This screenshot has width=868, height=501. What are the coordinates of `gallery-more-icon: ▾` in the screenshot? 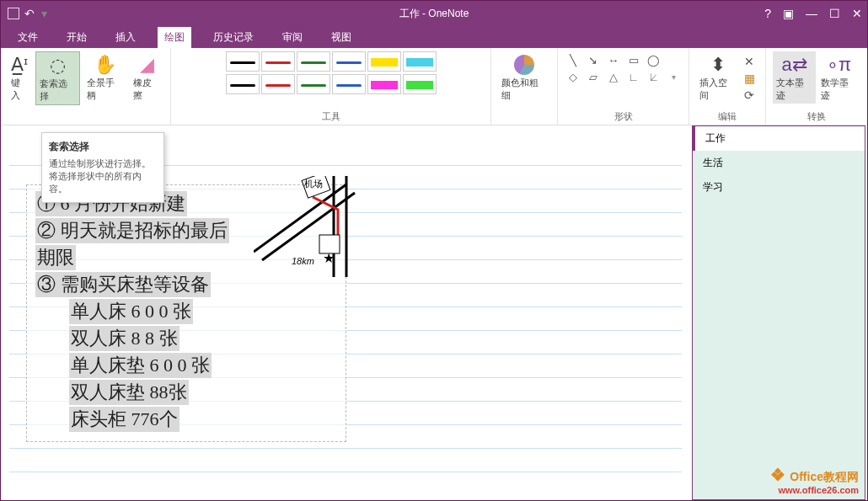 It's located at (674, 77).